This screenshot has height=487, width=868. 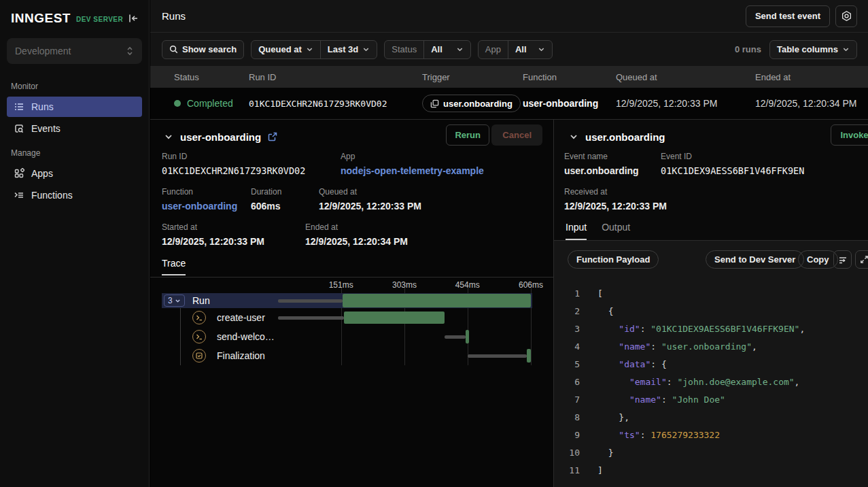 I want to click on event-trigger-icon, so click(x=435, y=103).